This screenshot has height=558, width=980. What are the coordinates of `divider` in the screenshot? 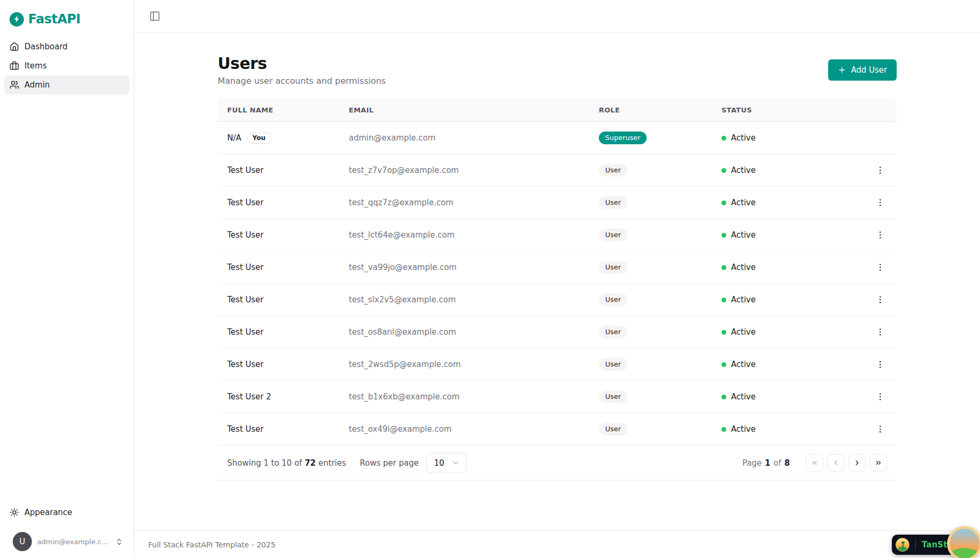 It's located at (915, 545).